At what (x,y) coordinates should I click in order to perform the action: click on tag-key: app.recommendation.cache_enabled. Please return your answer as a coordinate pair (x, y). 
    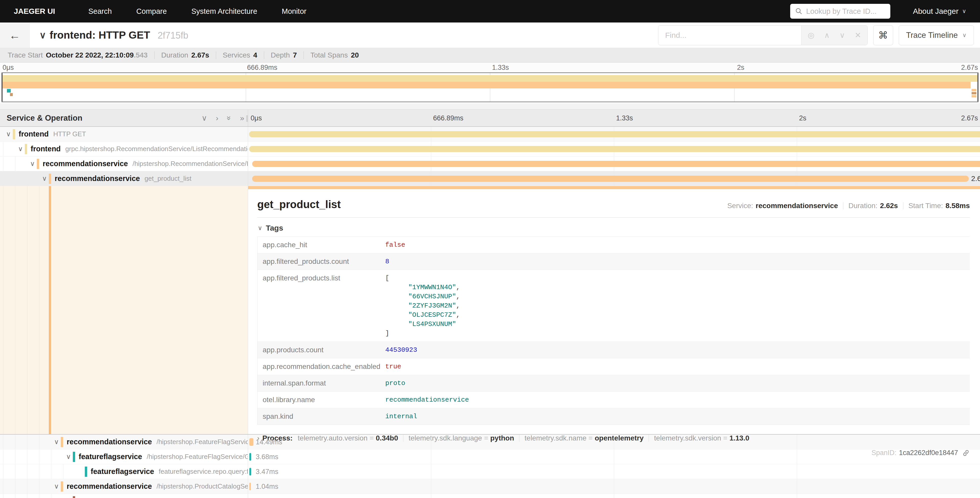
    Looking at the image, I should click on (324, 366).